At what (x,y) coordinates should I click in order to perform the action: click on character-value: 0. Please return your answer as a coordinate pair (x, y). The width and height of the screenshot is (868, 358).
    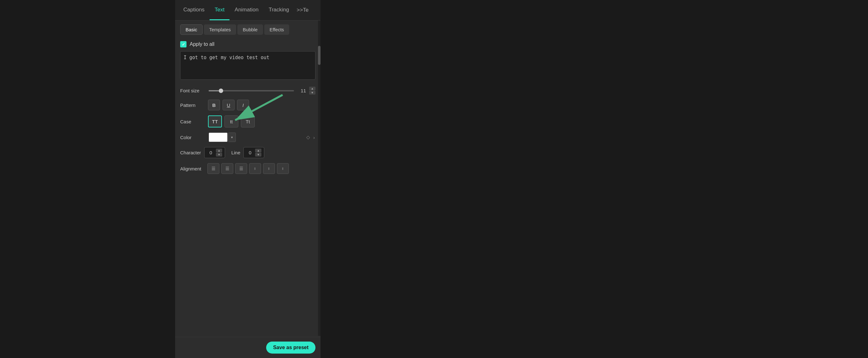
    Looking at the image, I should click on (211, 153).